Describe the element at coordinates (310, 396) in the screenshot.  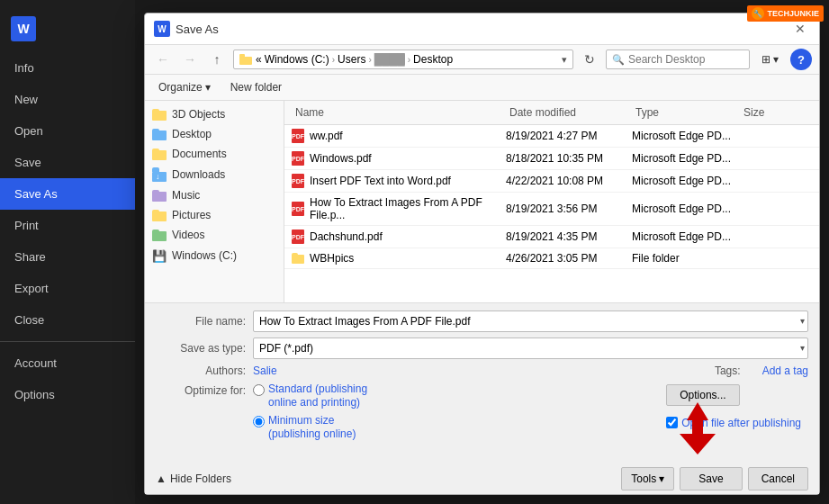
I see `radio-standard: Standard (publishingonline and printing)` at that location.